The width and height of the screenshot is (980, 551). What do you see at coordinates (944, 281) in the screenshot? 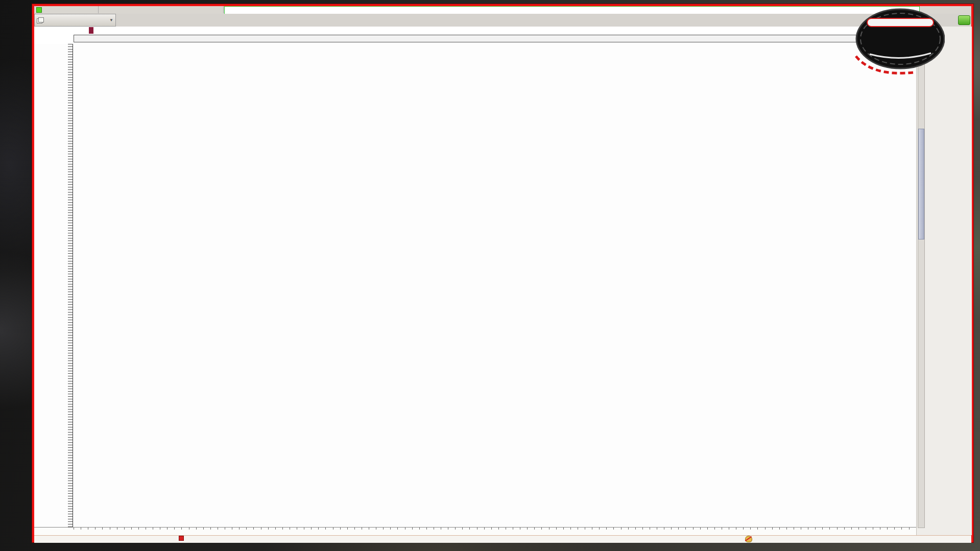
I see `right-toolbar-pane` at bounding box center [944, 281].